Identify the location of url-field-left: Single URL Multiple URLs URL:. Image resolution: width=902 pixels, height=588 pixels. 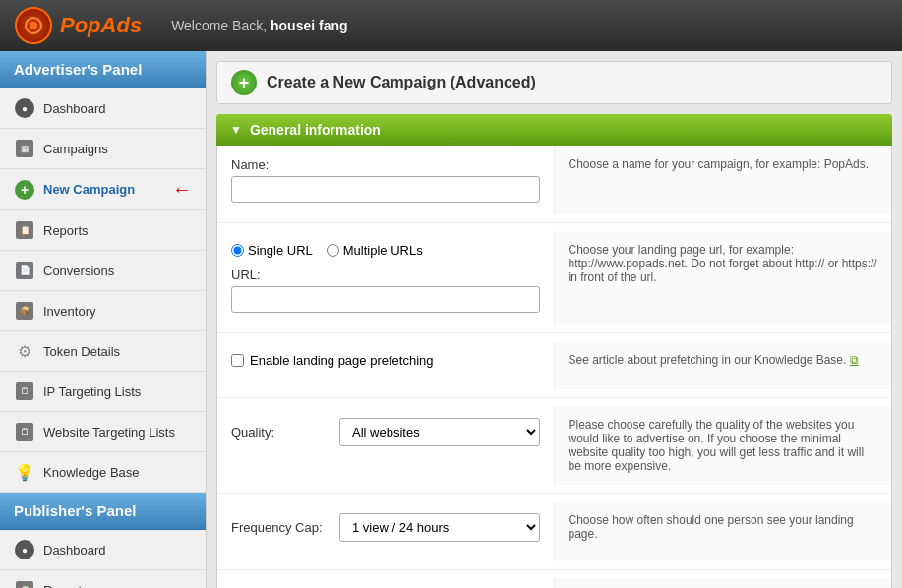
(386, 277).